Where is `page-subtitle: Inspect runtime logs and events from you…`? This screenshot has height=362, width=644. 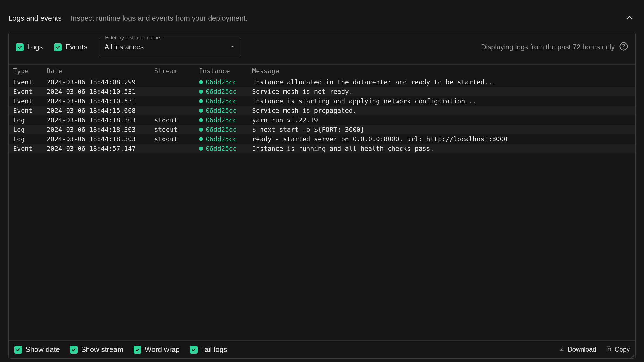 page-subtitle: Inspect runtime logs and events from you… is located at coordinates (159, 18).